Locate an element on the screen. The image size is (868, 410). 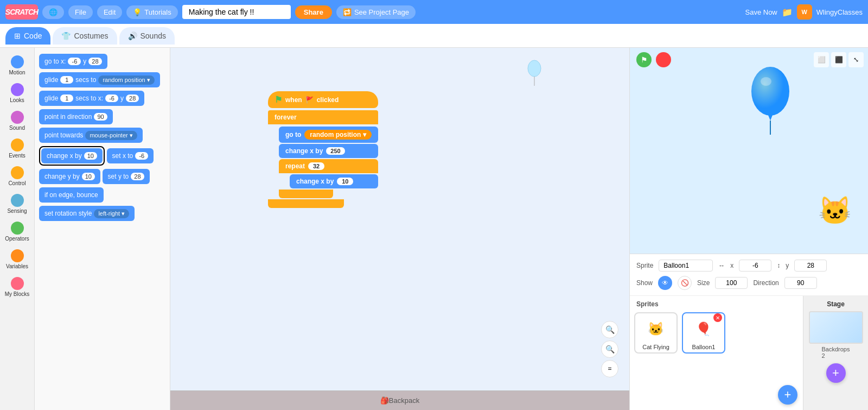
sprite-card-cat: 🐱 Cat Flying is located at coordinates (656, 333).